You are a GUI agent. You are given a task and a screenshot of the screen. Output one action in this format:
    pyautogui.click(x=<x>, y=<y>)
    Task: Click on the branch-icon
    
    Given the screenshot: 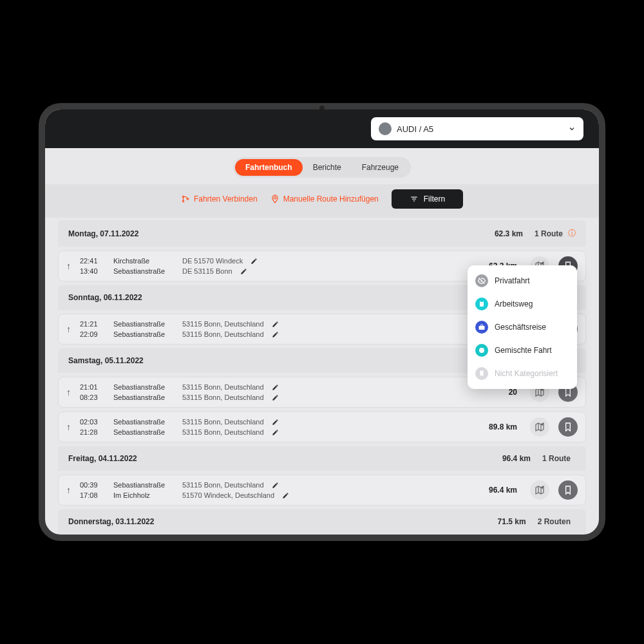 What is the action you would take?
    pyautogui.click(x=185, y=199)
    